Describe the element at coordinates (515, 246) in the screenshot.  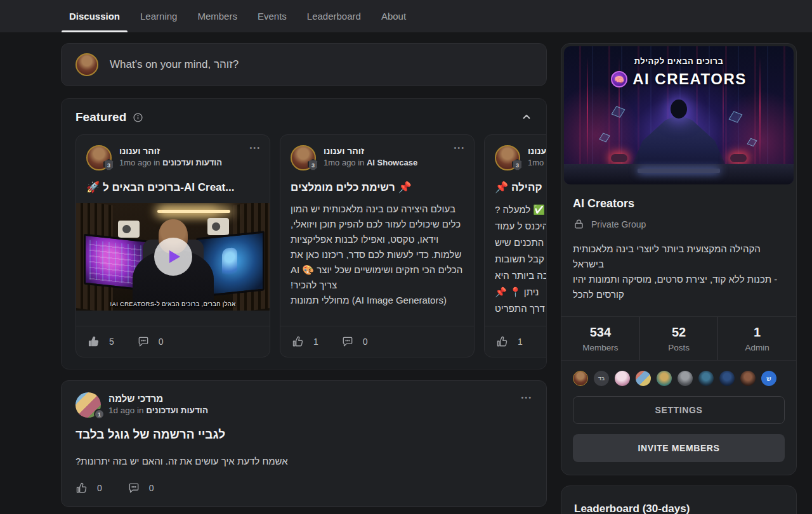
I see `featured-card-rules: 3 ענונו 1mo 📌 קהילה ✅ למעלה ? היכנס ל עמ…` at that location.